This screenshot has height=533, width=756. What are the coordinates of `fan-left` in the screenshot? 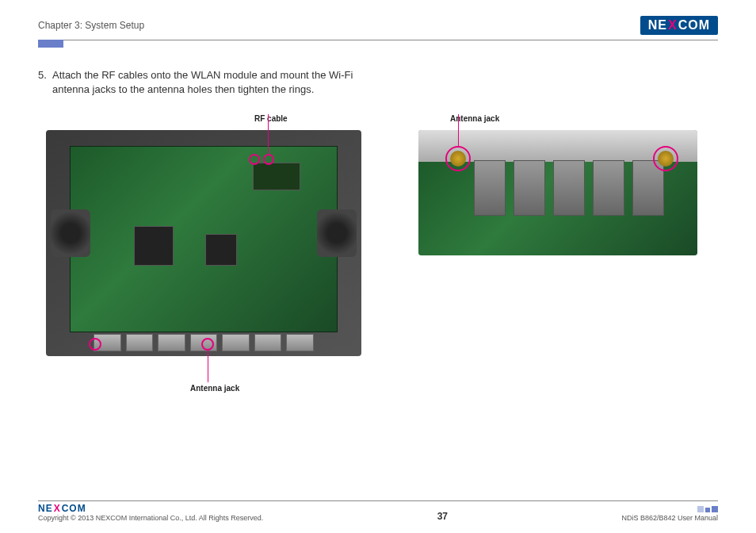 It's located at (71, 233).